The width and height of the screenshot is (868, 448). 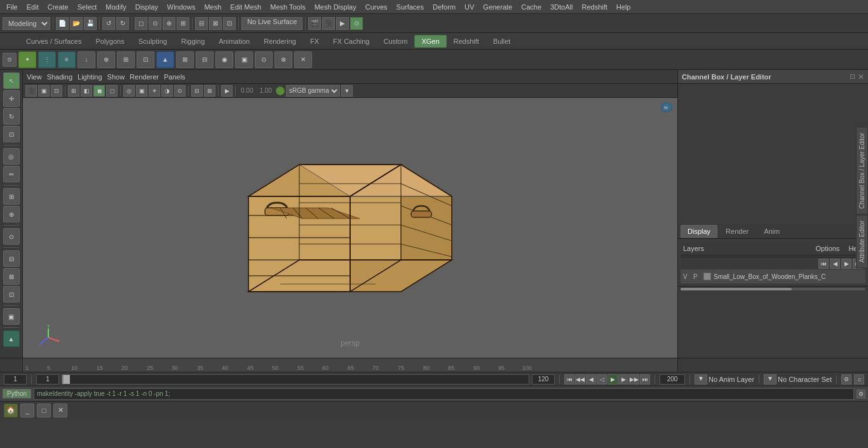 I want to click on menu-mesh: Mesh, so click(x=212, y=7).